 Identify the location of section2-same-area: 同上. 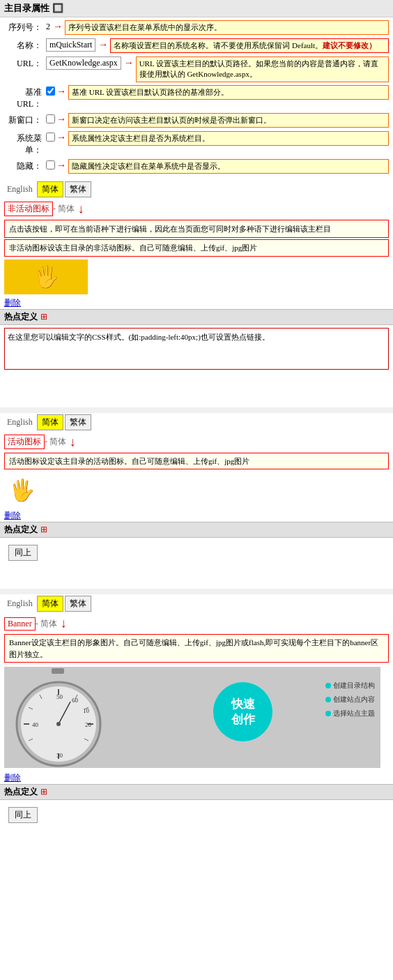
(196, 552).